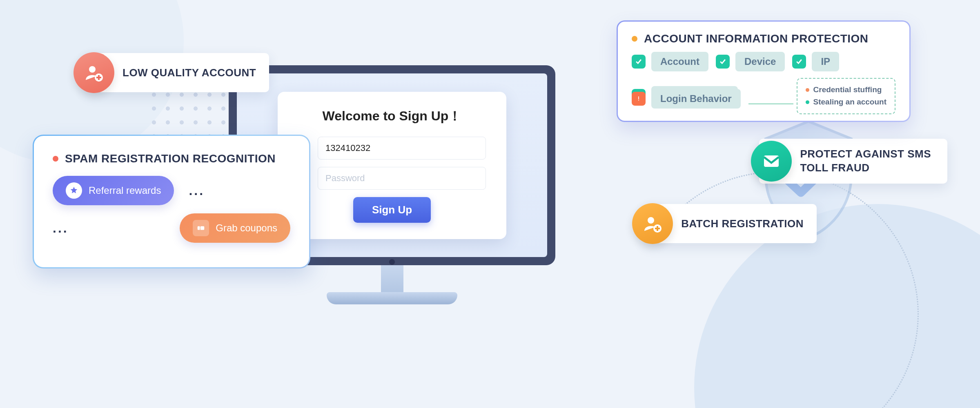 The height and width of the screenshot is (408, 980). Describe the element at coordinates (686, 99) in the screenshot. I see `chip-login-behavior: Login Behavior` at that location.